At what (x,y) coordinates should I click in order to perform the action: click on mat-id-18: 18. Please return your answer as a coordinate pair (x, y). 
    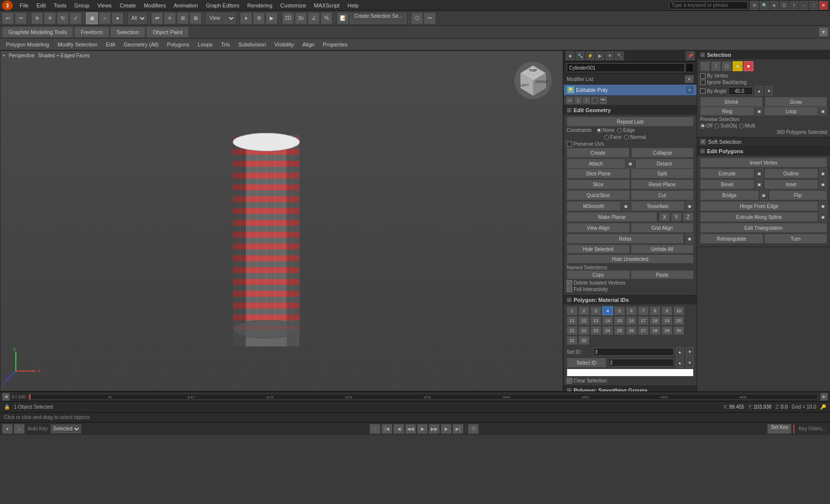
    Looking at the image, I should click on (655, 321).